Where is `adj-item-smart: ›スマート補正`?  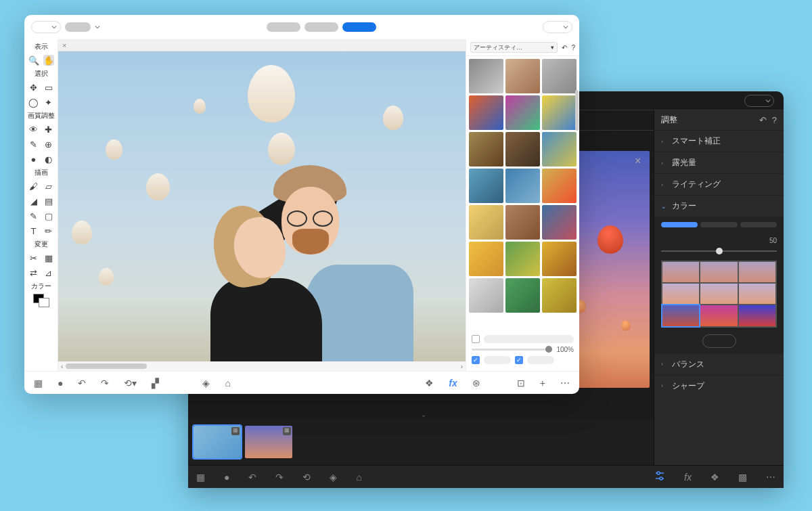 adj-item-smart: ›スマート補正 is located at coordinates (719, 141).